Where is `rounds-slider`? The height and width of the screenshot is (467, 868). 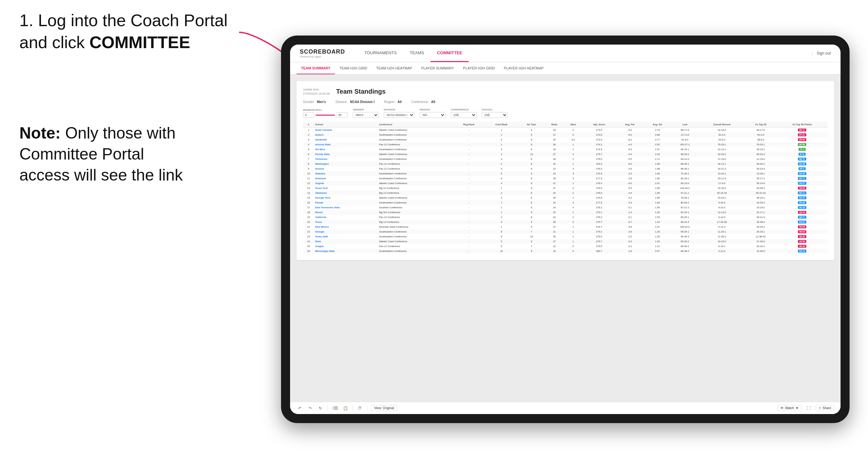 rounds-slider is located at coordinates (326, 115).